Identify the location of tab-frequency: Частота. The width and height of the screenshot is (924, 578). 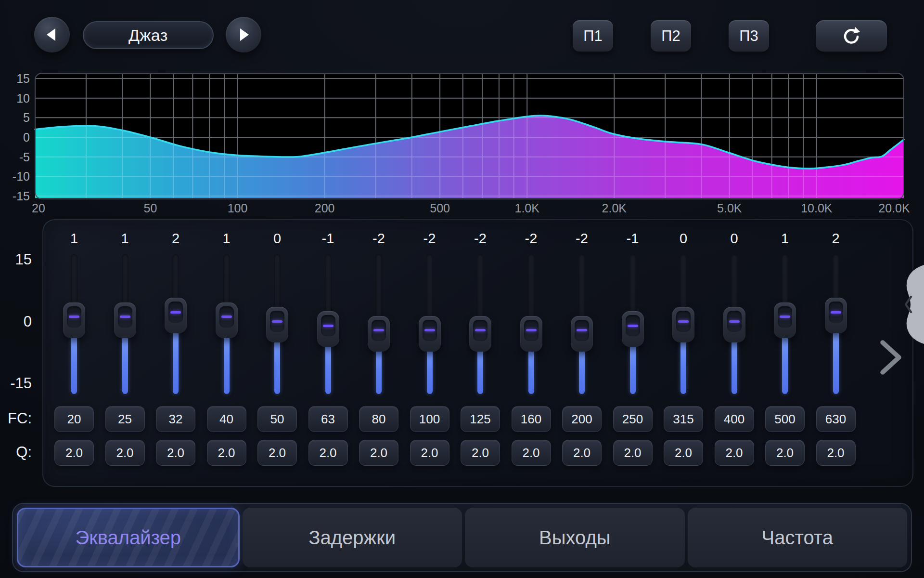
(798, 538).